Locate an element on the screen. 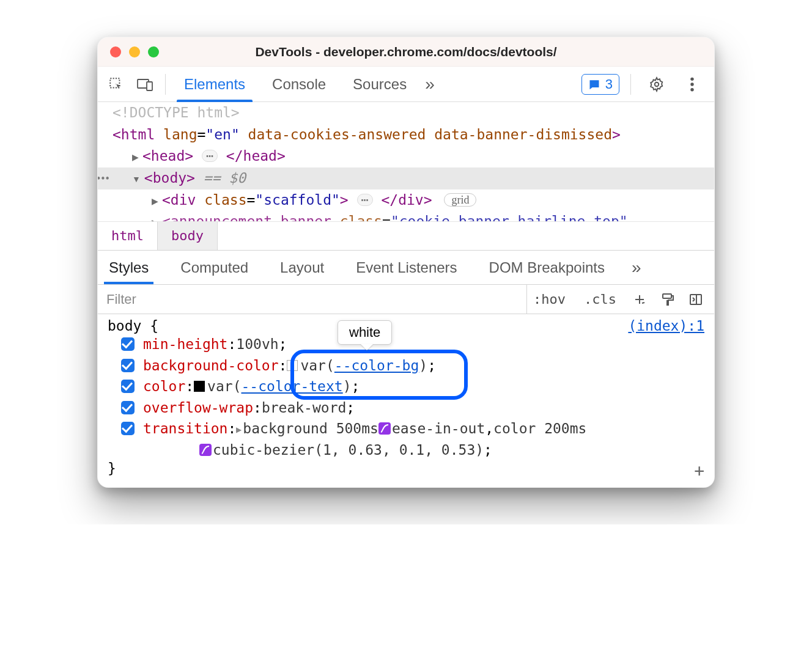  css-var-link: --color-bg is located at coordinates (377, 366).